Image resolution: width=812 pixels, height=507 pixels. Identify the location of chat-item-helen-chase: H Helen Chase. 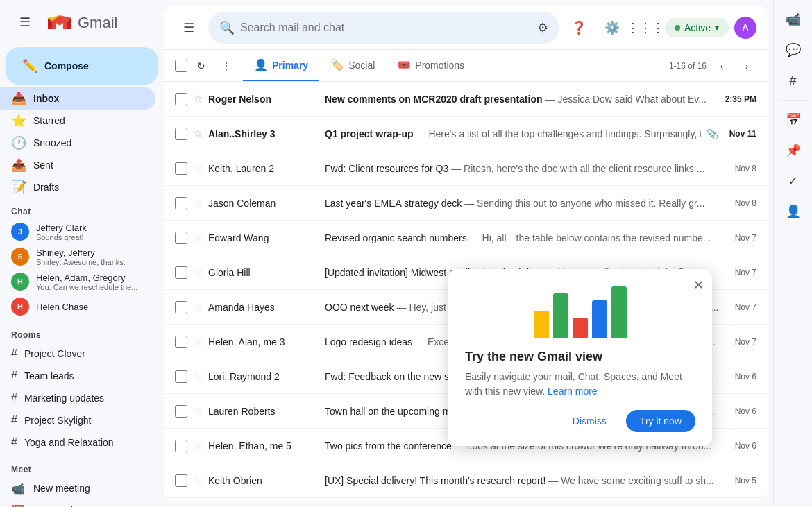
(78, 307).